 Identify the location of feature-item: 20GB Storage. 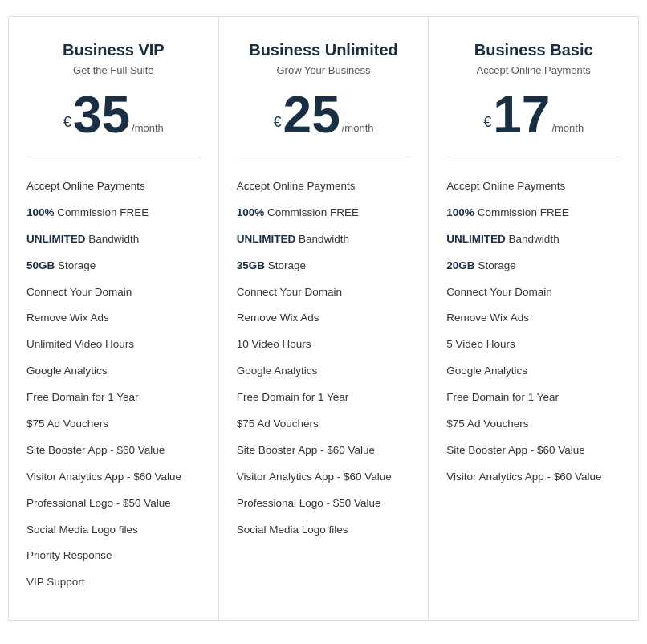
(533, 267).